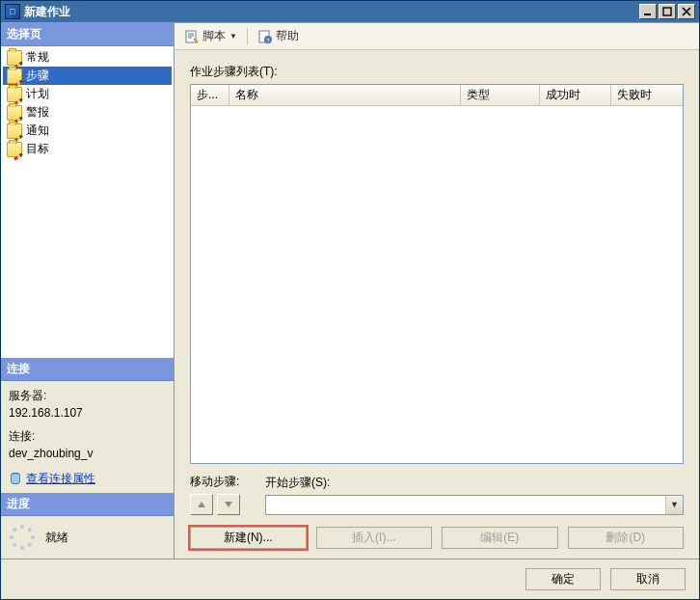 Image resolution: width=700 pixels, height=600 pixels. I want to click on nav-label: 步骤, so click(38, 75).